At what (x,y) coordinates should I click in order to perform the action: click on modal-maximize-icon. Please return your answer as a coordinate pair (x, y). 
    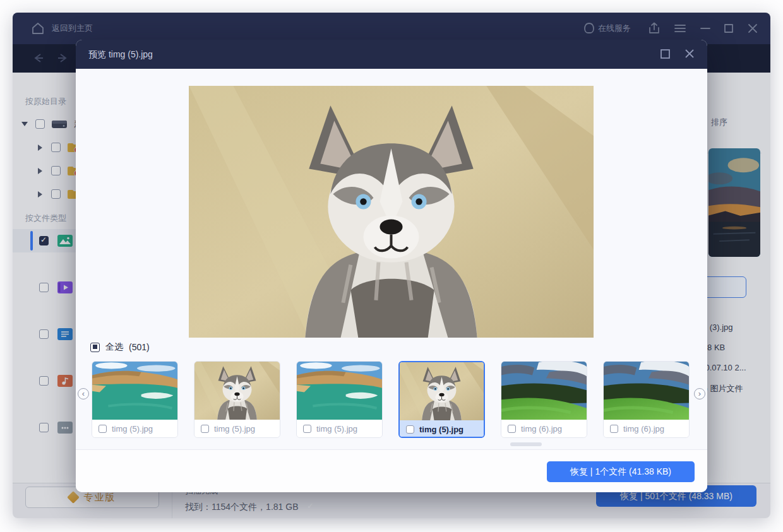
    Looking at the image, I should click on (666, 54).